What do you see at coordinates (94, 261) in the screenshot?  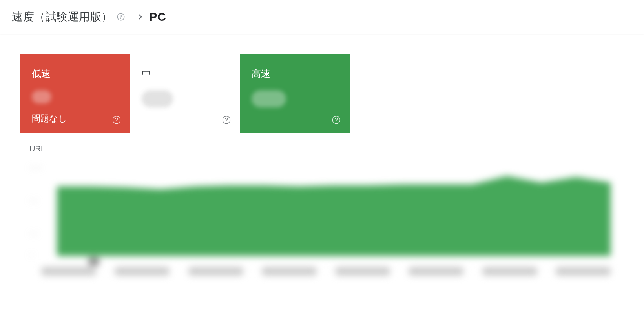 I see `hover-marker-redacted` at bounding box center [94, 261].